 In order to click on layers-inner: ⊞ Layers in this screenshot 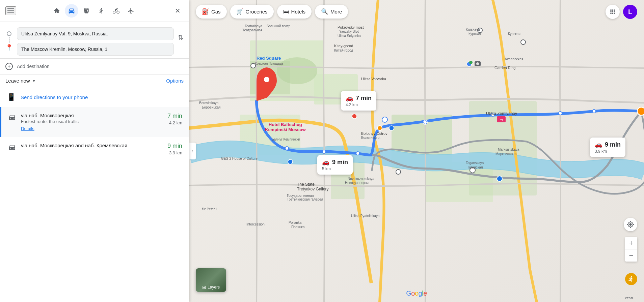, I will do `click(211, 280)`.